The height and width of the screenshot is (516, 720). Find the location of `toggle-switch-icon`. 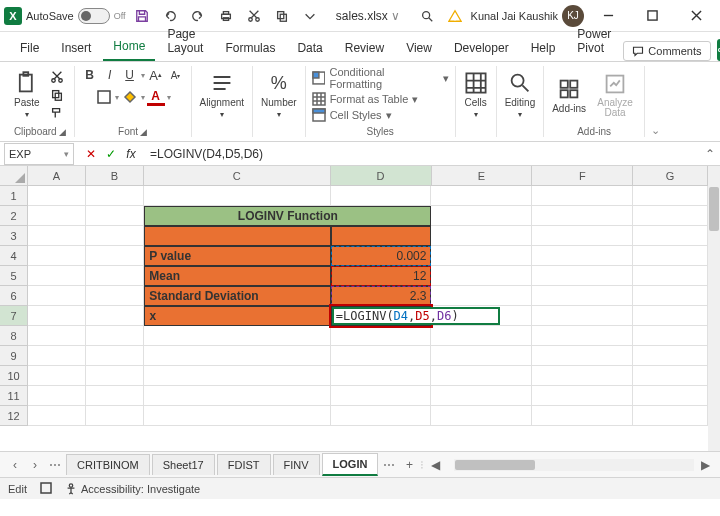

toggle-switch-icon is located at coordinates (94, 16).